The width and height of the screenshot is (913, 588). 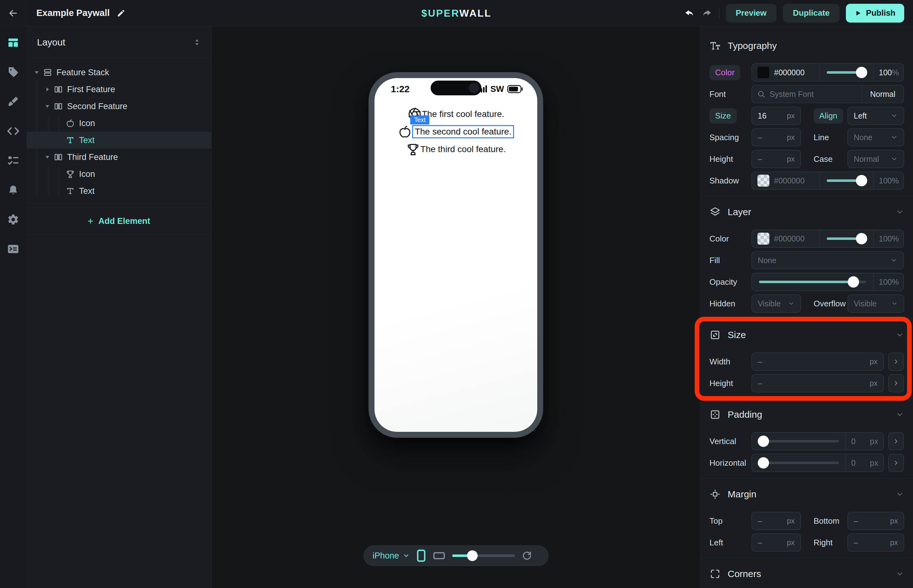 I want to click on tree-item-label: Icon, so click(x=87, y=174).